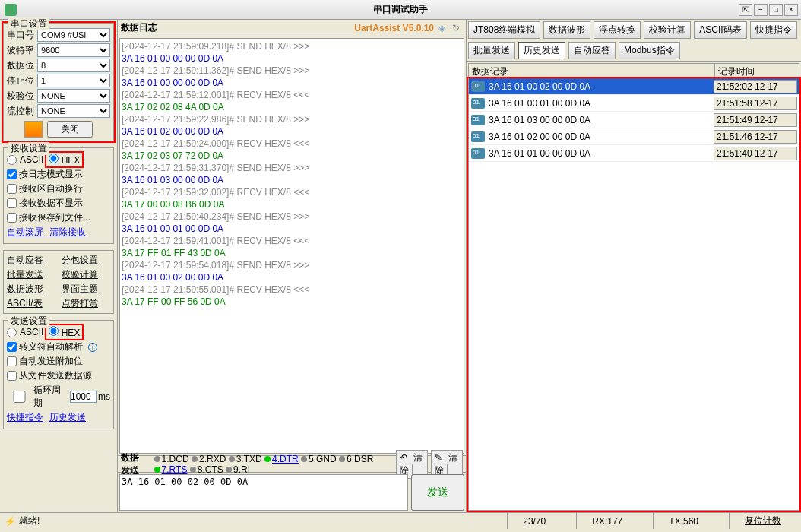 Image resolution: width=801 pixels, height=532 pixels. Describe the element at coordinates (86, 275) in the screenshot. I see `misc-link: 校验计算` at that location.